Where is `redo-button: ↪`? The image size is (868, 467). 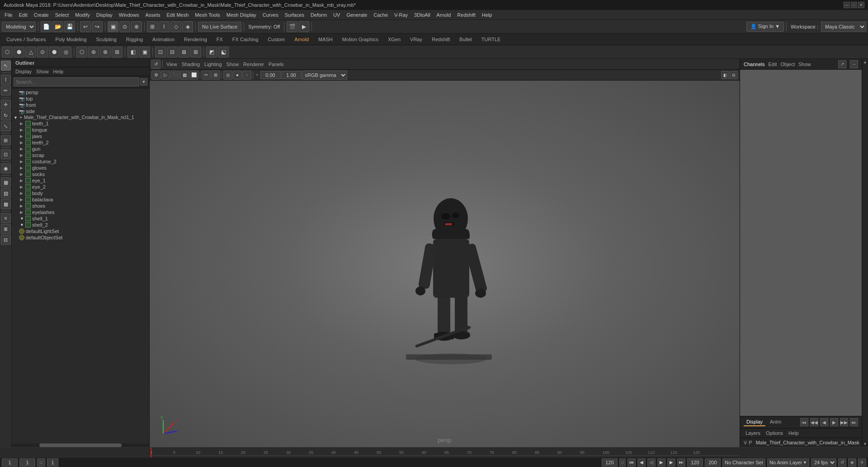 redo-button: ↪ is located at coordinates (97, 27).